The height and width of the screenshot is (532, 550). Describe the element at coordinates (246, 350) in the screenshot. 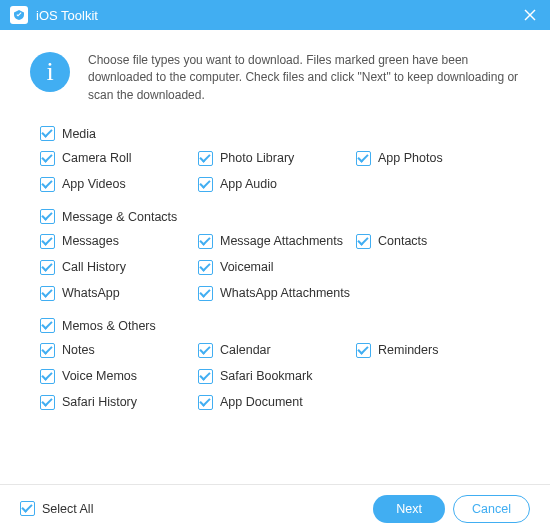

I see `file-type-label: Calendar` at that location.